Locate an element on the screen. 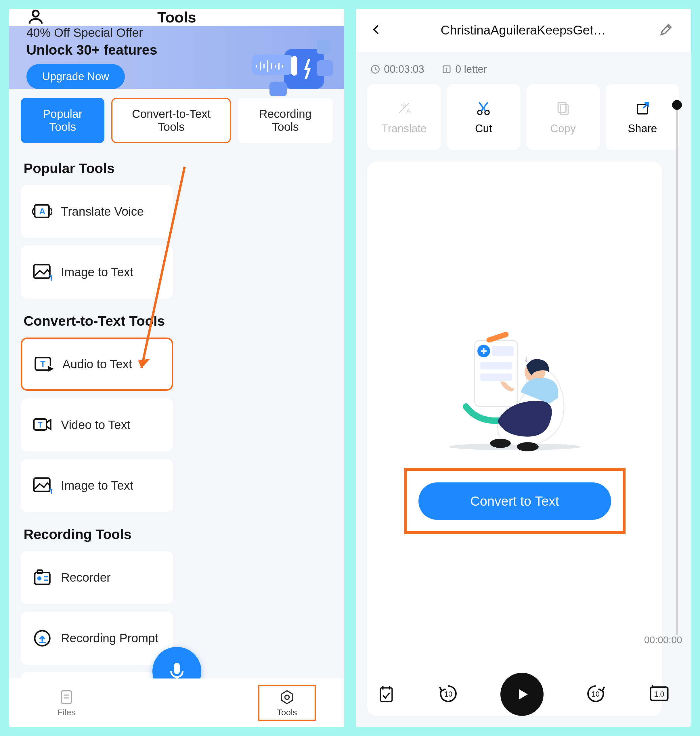 Image resolution: width=700 pixels, height=736 pixels. copy-icon is located at coordinates (563, 108).